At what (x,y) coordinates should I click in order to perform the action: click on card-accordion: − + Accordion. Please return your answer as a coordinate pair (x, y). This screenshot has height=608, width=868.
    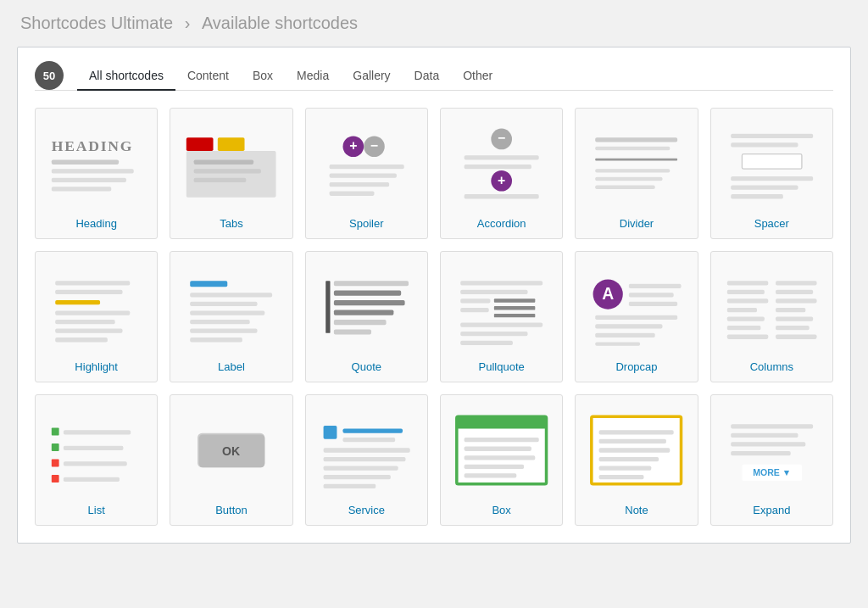
    Looking at the image, I should click on (502, 173).